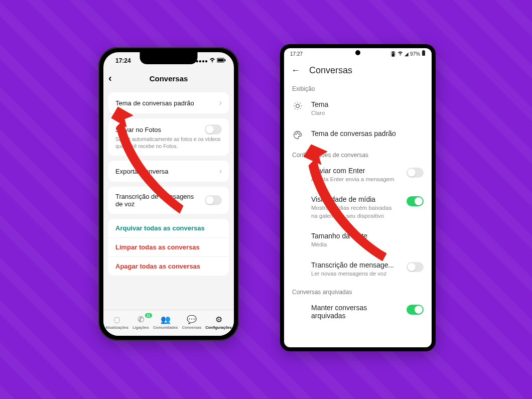  Describe the element at coordinates (117, 322) in the screenshot. I see `tab-updates: ◌ Atualizações` at that location.